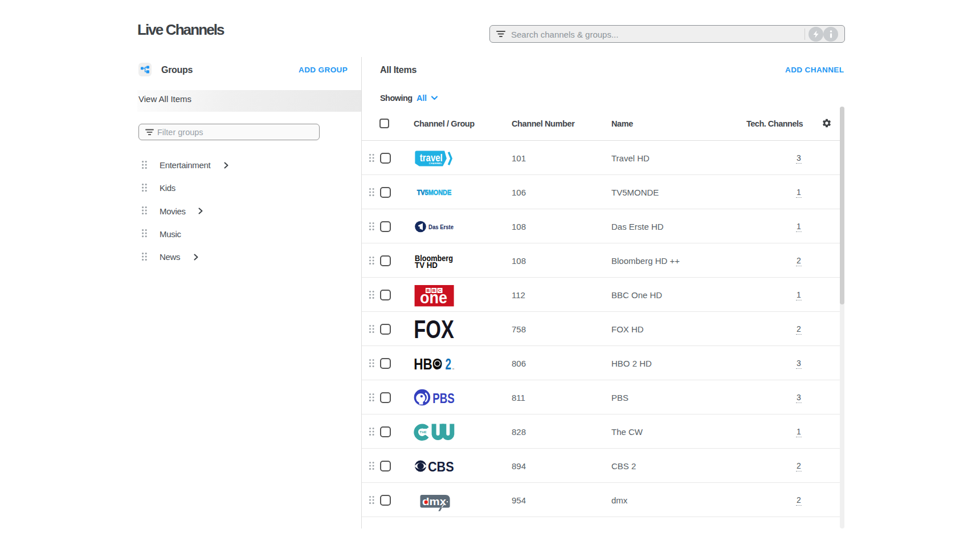 This screenshot has height=557, width=980. What do you see at coordinates (434, 298) in the screenshot?
I see `svg-text: one` at bounding box center [434, 298].